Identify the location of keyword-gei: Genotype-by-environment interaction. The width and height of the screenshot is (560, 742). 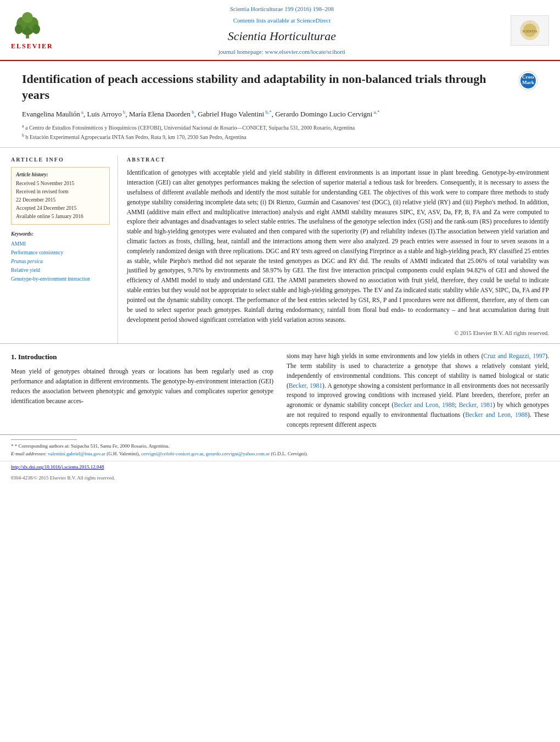
(60, 279).